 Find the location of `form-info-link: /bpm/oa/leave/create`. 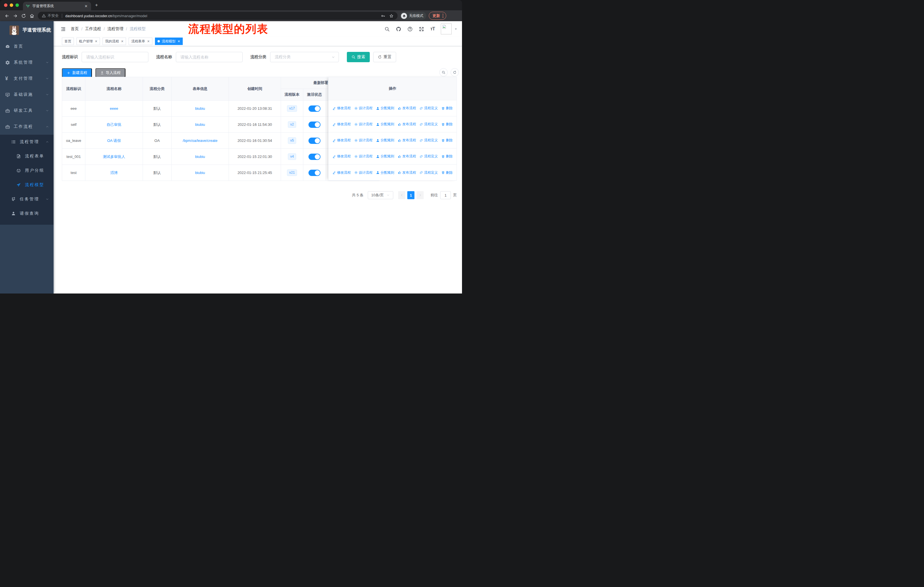

form-info-link: /bpm/oa/leave/create is located at coordinates (200, 141).